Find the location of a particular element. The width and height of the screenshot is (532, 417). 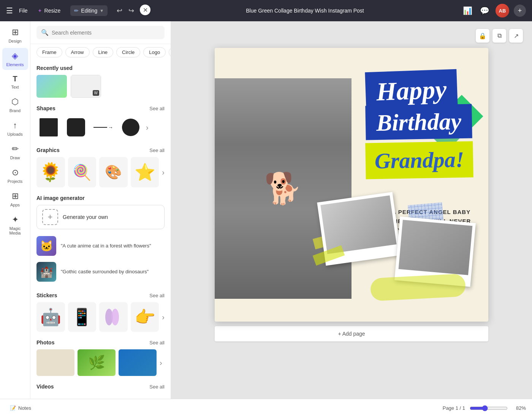

graphics-see-all: See all is located at coordinates (157, 151).